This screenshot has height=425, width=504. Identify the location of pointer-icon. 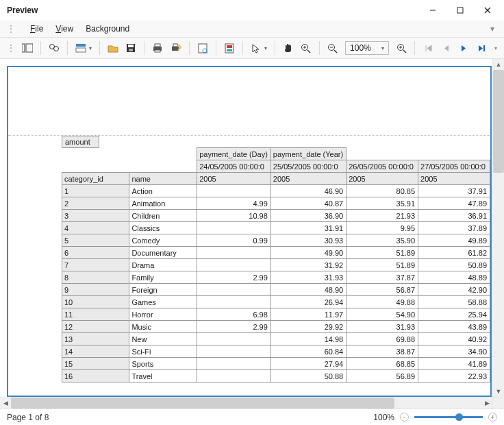
(256, 48).